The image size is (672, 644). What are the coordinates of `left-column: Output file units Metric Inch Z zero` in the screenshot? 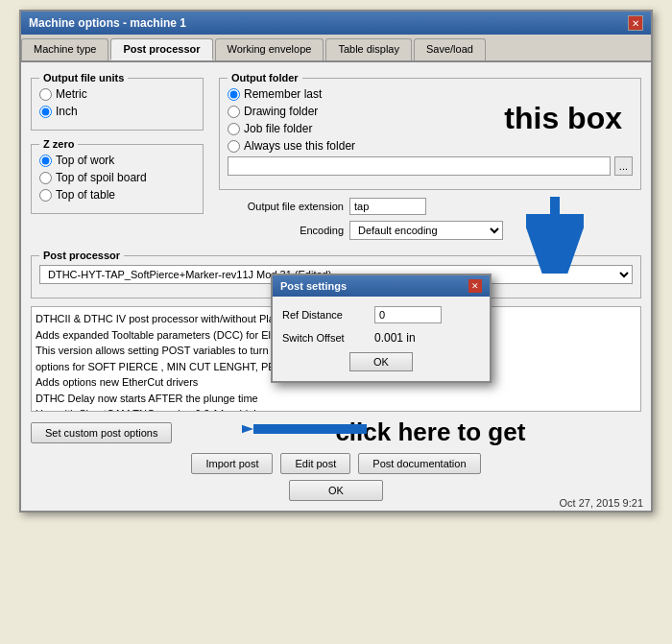 It's located at (117, 159).